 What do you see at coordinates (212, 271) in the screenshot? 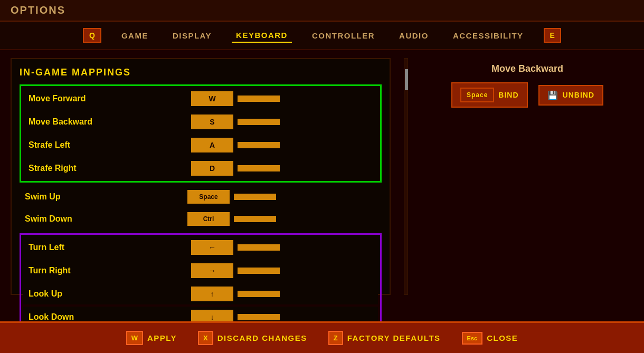
I see `key-button-primary: →` at bounding box center [212, 271].